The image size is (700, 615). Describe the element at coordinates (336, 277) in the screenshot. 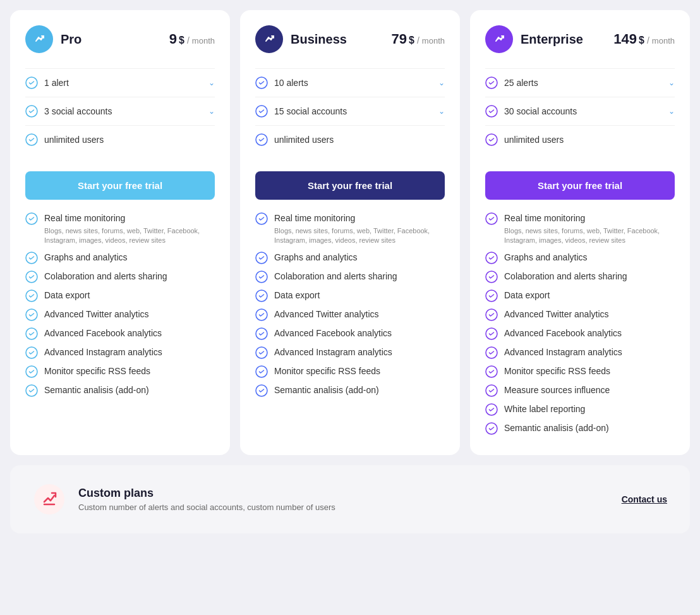

I see `feature-text: Colaboration and alerts sharing` at that location.